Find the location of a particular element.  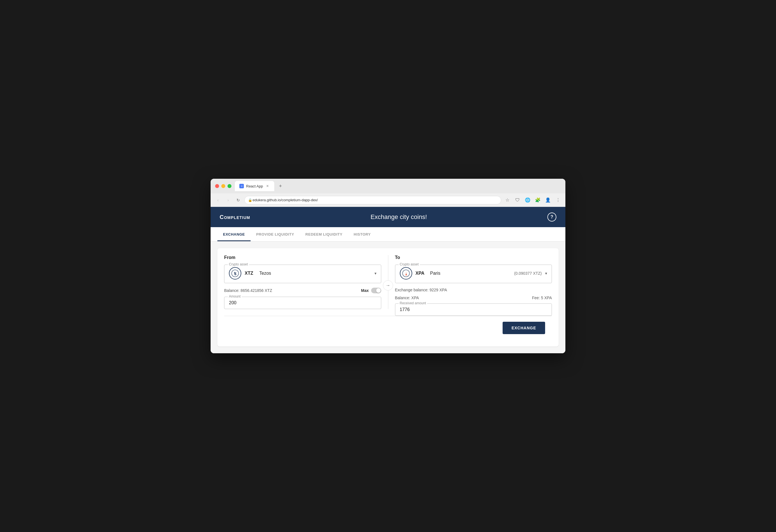

back-button: ‹ is located at coordinates (218, 200).